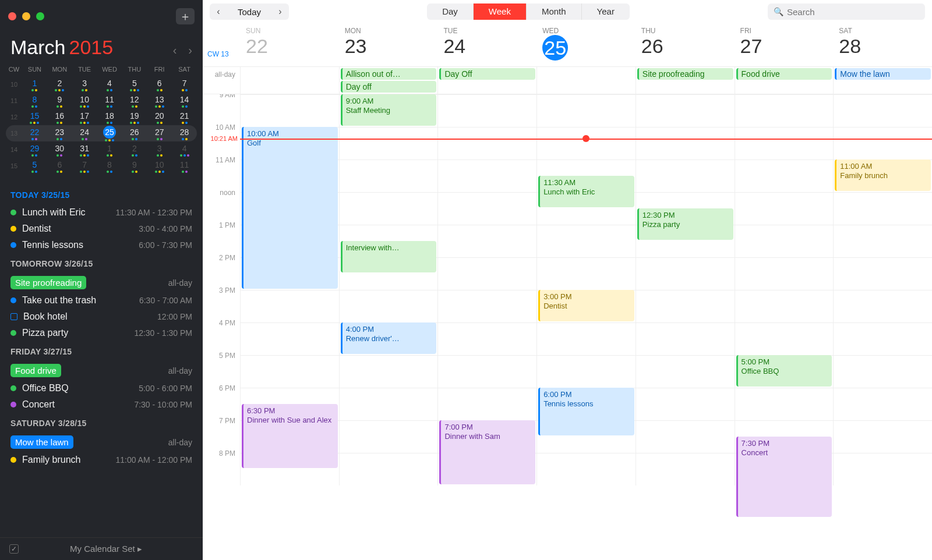  I want to click on day-header: FRI27, so click(784, 44).